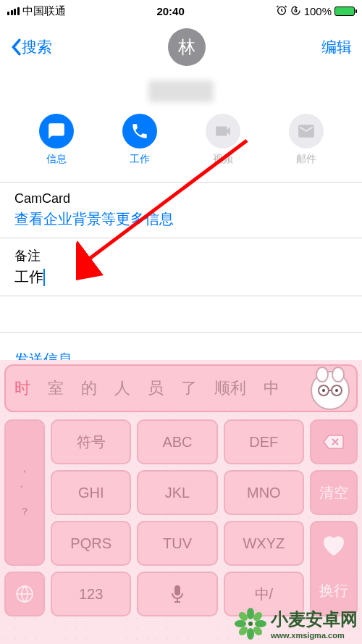 The width and height of the screenshot is (362, 644). I want to click on back-button: 搜索, so click(31, 47).